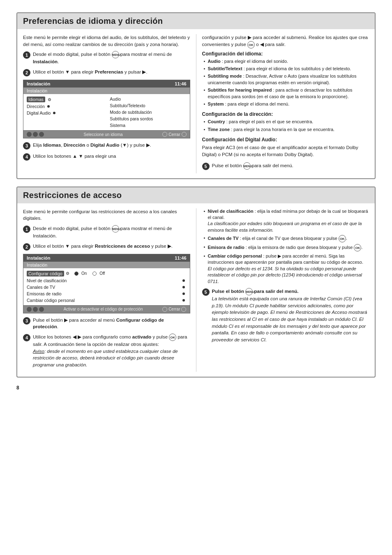 The width and height of the screenshot is (392, 555). Describe the element at coordinates (357, 248) in the screenshot. I see `ok-icon-4: OK` at that location.